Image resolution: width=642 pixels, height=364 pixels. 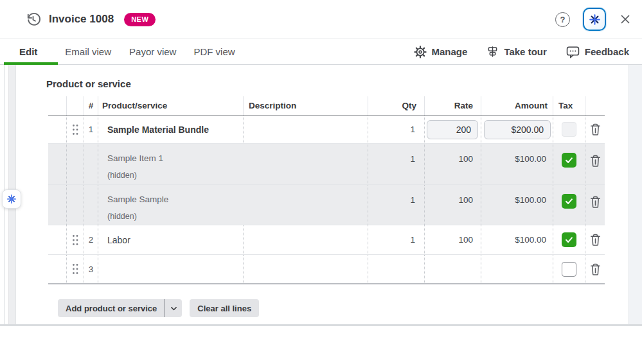 I want to click on amount-input: $200.00, so click(x=517, y=130).